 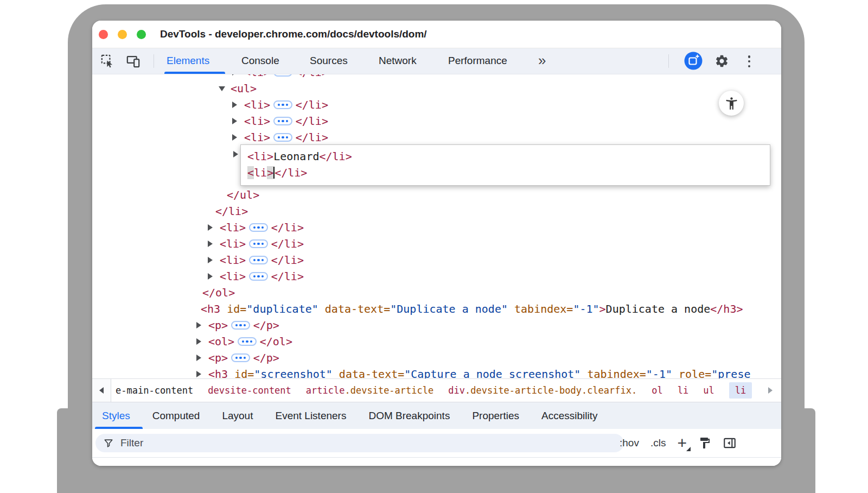 What do you see at coordinates (659, 443) in the screenshot?
I see `element-classes-button: .cls` at bounding box center [659, 443].